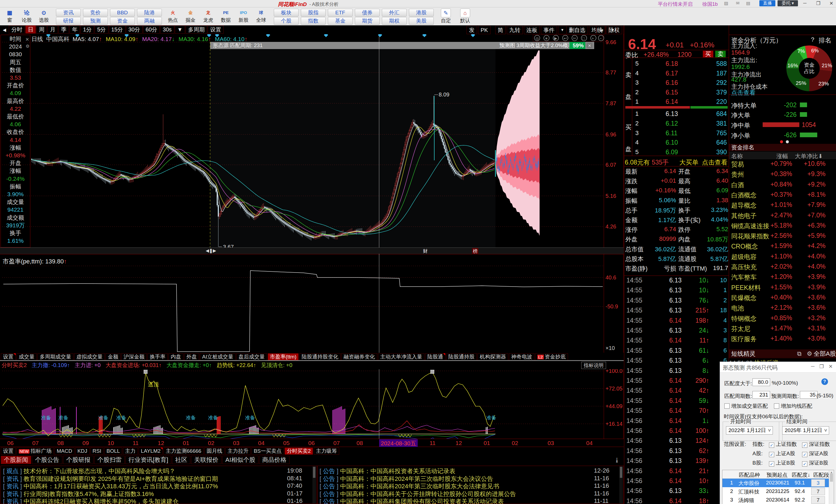 Image resolution: width=836 pixels, height=504 pixels. What do you see at coordinates (778, 500) in the screenshot?
I see `match-row-汤姆猫: 3汤姆猫2023061492.27` at bounding box center [778, 500].